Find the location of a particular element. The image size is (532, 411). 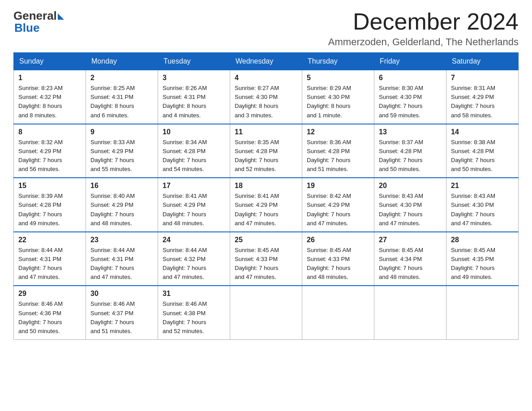

day-number: 9 is located at coordinates (122, 132).